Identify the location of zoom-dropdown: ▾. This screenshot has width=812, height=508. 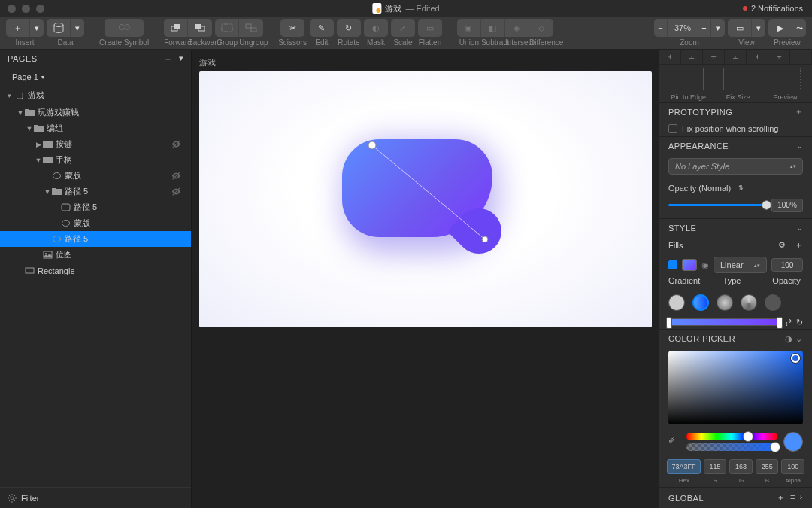
(718, 28).